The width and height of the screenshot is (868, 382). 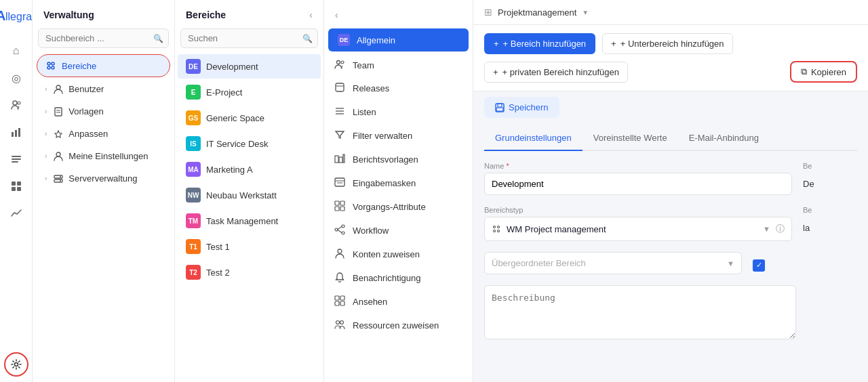 What do you see at coordinates (399, 183) in the screenshot?
I see `menu-item-eingabemasken: Eingabemasken` at bounding box center [399, 183].